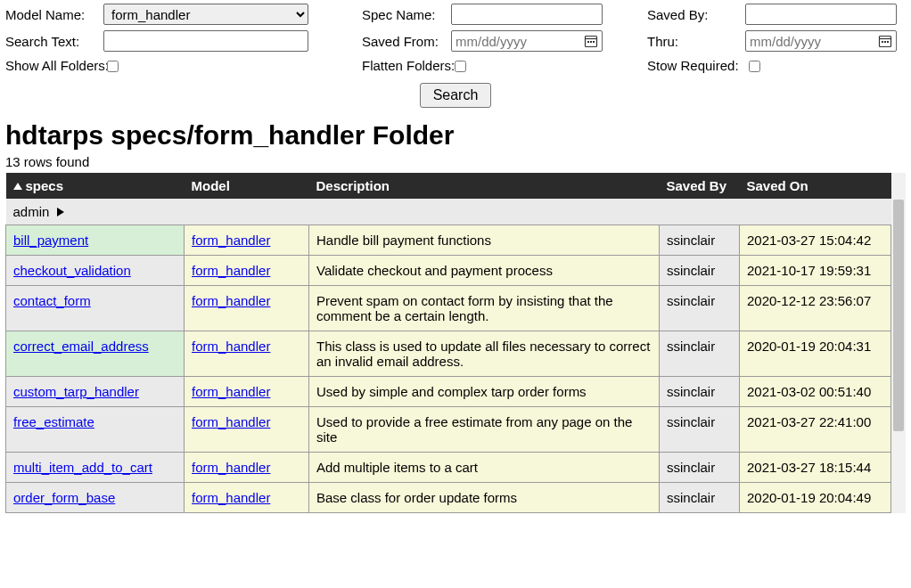 This screenshot has height=588, width=911. What do you see at coordinates (821, 14) in the screenshot?
I see `saved-by-input` at bounding box center [821, 14].